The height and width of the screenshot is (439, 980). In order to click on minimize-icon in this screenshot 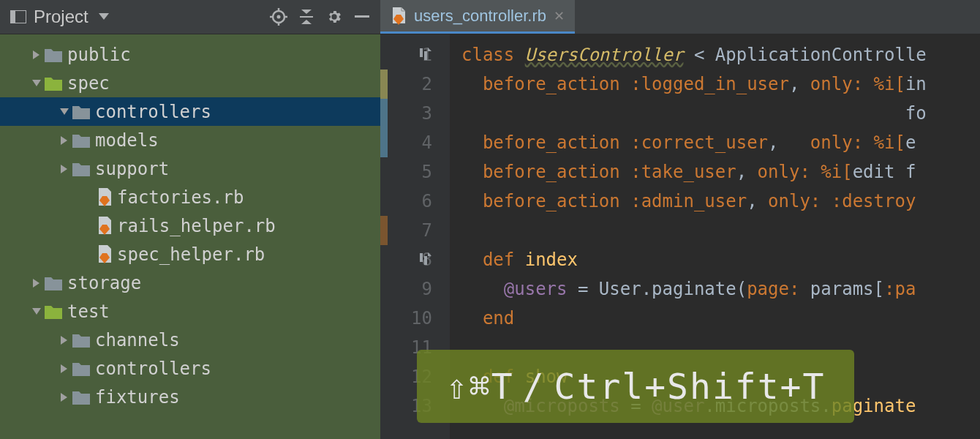, I will do `click(362, 17)`.